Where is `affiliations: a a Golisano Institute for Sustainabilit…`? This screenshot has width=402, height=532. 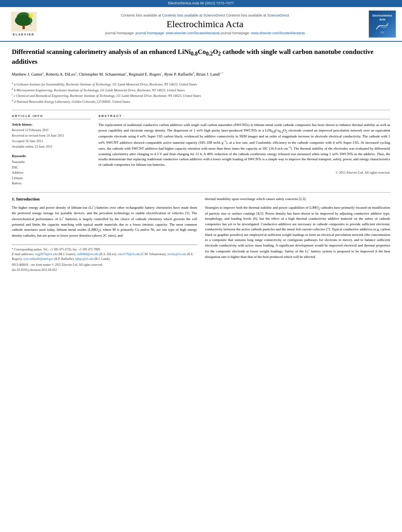 affiliations: a a Golisano Institute for Sustainabilit… is located at coordinates (201, 93).